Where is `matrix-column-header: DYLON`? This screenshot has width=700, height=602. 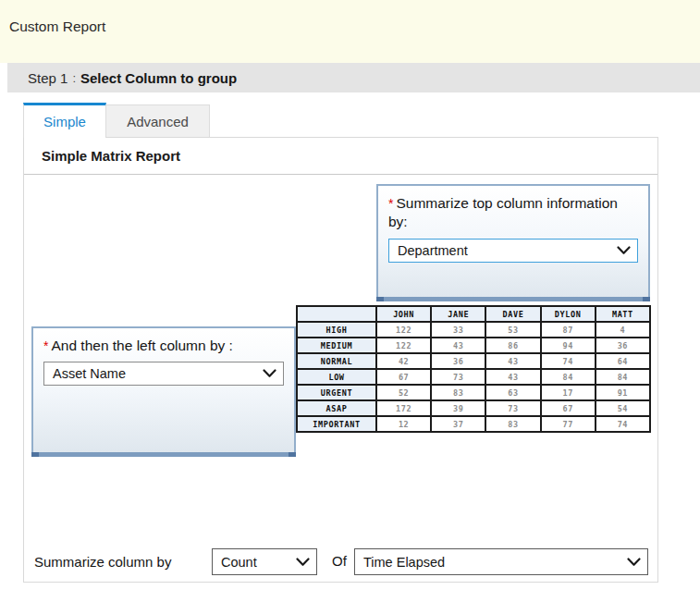
matrix-column-header: DYLON is located at coordinates (568, 314).